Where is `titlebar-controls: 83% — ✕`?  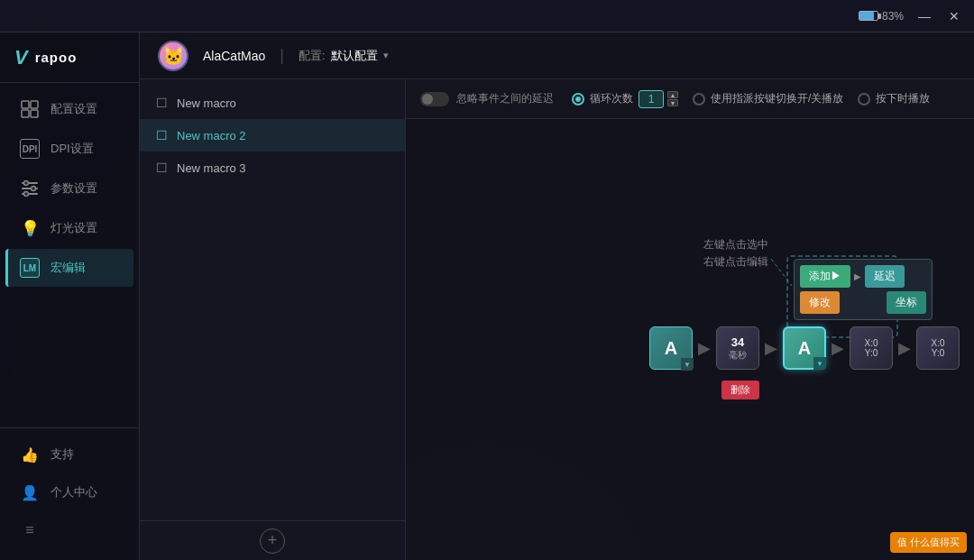
titlebar-controls: 83% — ✕ is located at coordinates (911, 16).